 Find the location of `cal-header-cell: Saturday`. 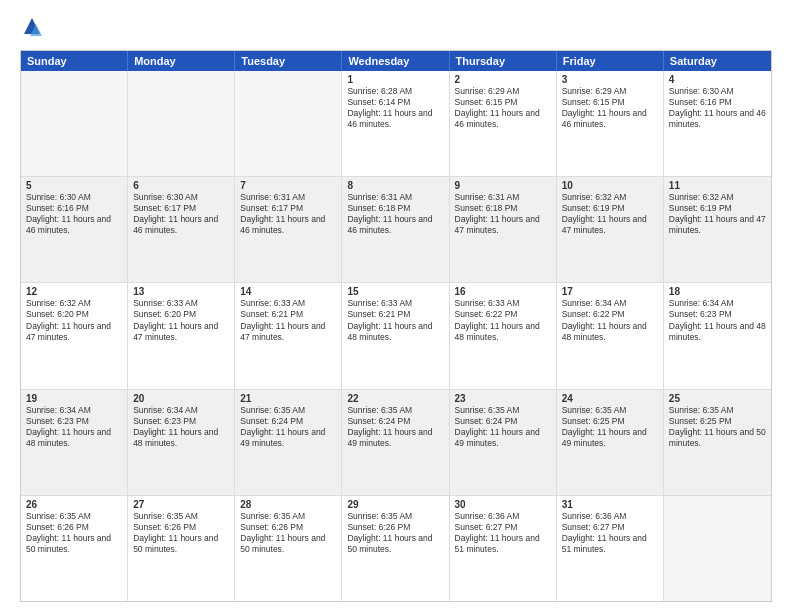

cal-header-cell: Saturday is located at coordinates (718, 61).